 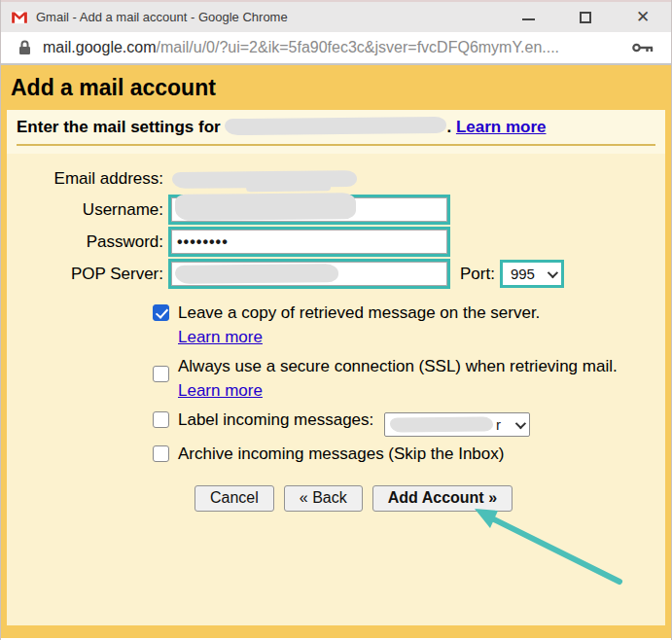 What do you see at coordinates (25, 48) in the screenshot?
I see `padlock-icon` at bounding box center [25, 48].